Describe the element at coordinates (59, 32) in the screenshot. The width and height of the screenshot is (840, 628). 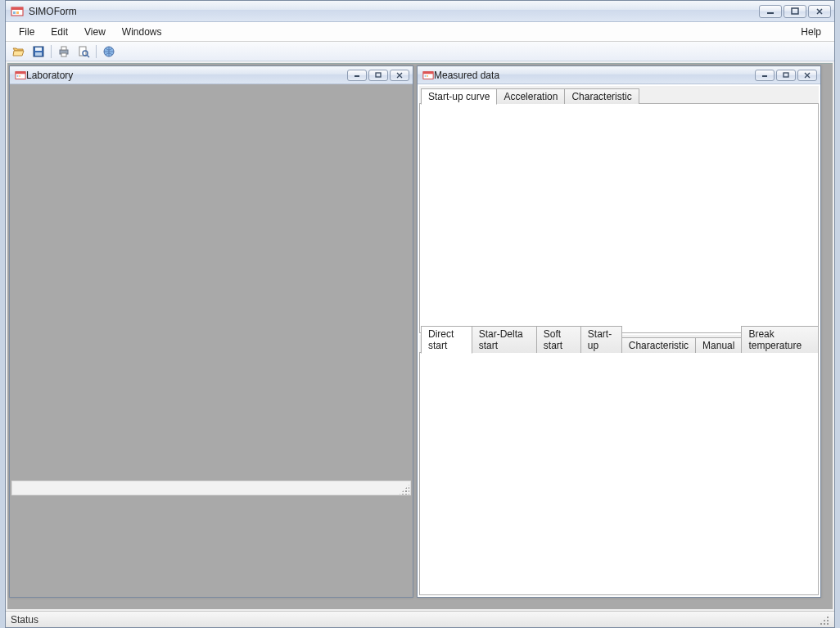
I see `menu-edit: Edit` at that location.